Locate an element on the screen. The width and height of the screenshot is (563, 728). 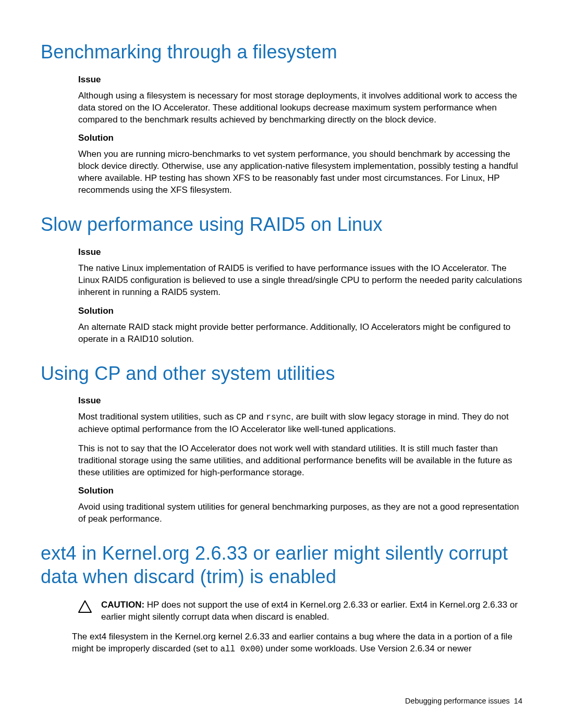
content-block: IssueMost traditional system utilities, … is located at coordinates (300, 461).